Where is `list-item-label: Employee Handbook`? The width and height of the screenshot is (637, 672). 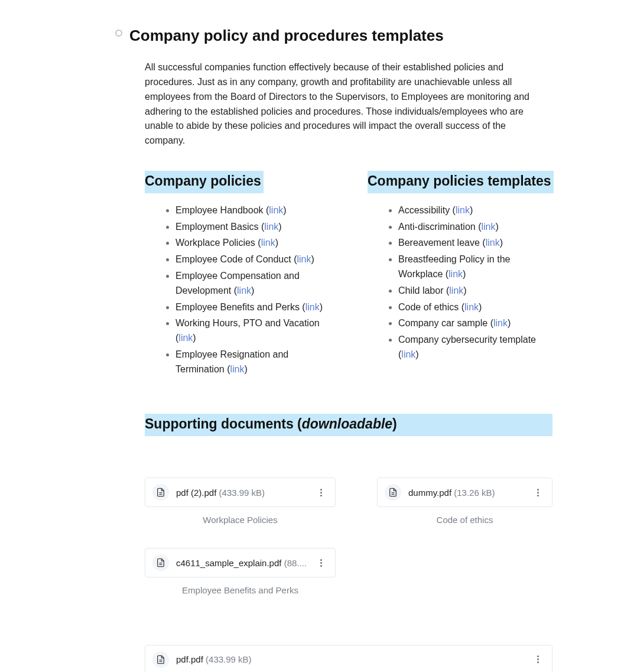
list-item-label: Employee Handbook is located at coordinates (221, 210).